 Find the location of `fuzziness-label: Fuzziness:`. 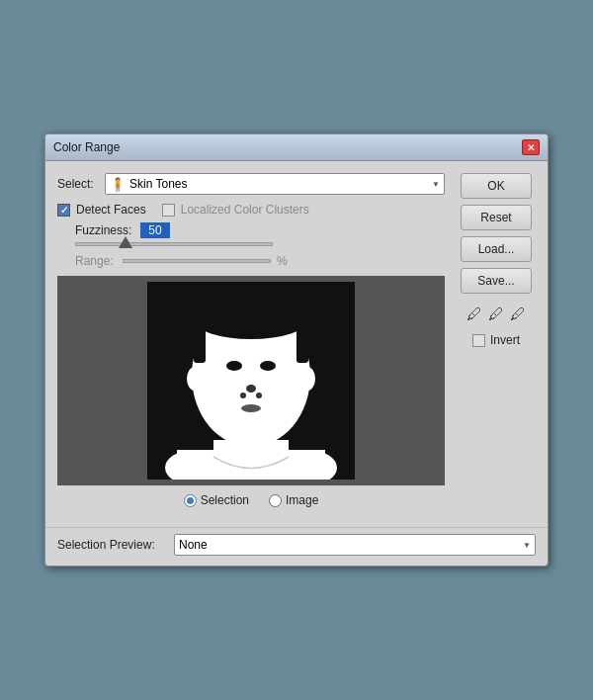

fuzziness-label: Fuzziness: is located at coordinates (105, 230).